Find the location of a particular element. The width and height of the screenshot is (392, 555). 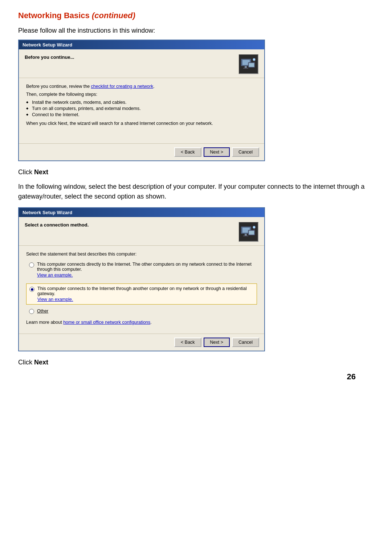

wizard-top-text-1: Before you continue... is located at coordinates (130, 57).